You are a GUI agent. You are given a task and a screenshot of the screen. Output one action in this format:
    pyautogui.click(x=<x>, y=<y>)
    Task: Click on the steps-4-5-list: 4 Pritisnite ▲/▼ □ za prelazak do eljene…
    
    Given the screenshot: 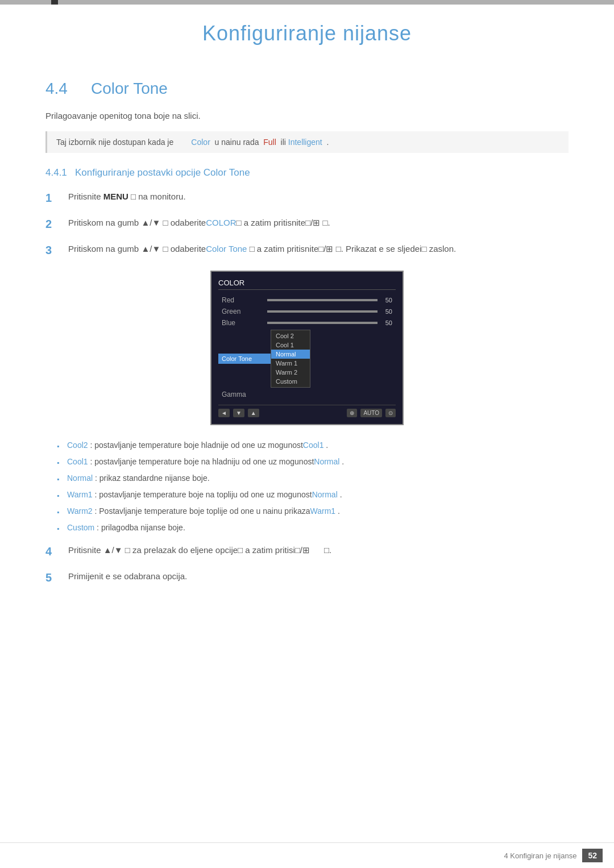 What is the action you would take?
    pyautogui.click(x=307, y=564)
    